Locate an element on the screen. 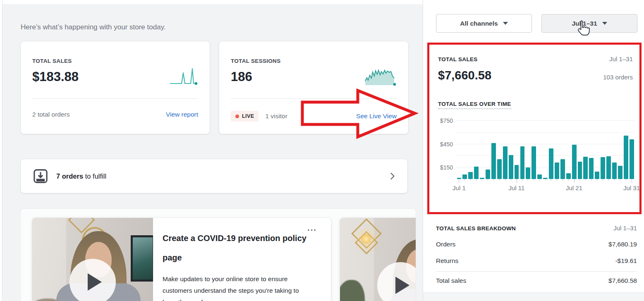 This screenshot has width=644, height=301. total-sessions-value: 186 is located at coordinates (242, 77).